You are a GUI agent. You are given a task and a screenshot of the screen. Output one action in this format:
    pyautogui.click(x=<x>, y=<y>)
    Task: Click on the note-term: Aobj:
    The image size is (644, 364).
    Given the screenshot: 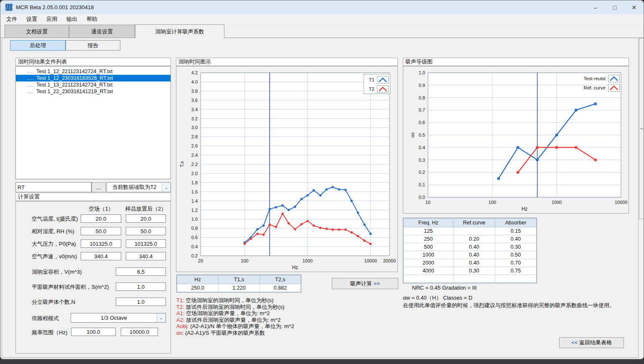 What is the action you would take?
    pyautogui.click(x=183, y=326)
    